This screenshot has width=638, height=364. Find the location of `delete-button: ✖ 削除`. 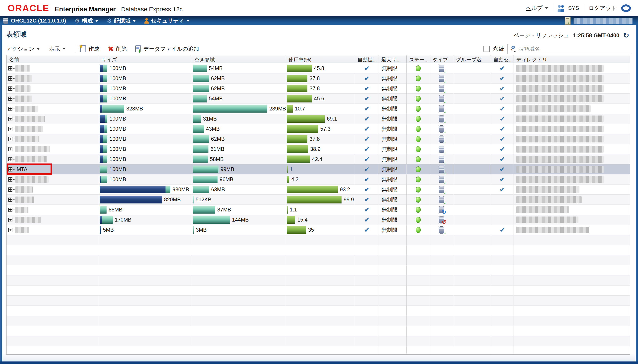

delete-button: ✖ 削除 is located at coordinates (117, 49).